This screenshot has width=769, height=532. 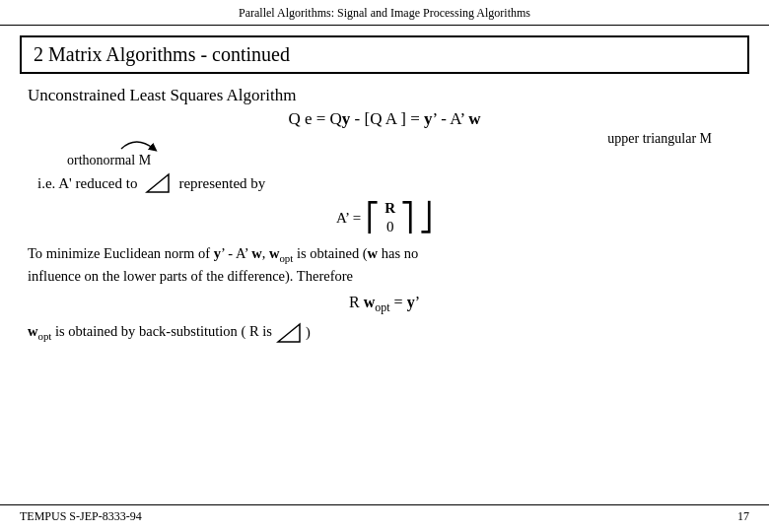 What do you see at coordinates (87, 183) in the screenshot?
I see `ie-text: i.e. A' reduced to` at bounding box center [87, 183].